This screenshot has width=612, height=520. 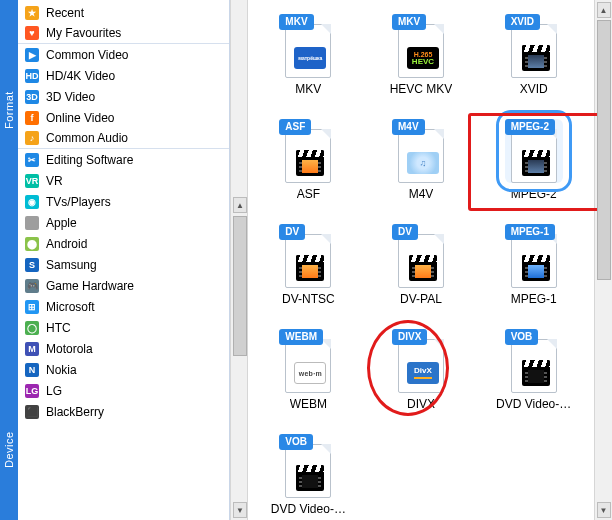 What do you see at coordinates (9, 260) in the screenshot?
I see `category-rail: Format Device` at bounding box center [9, 260].